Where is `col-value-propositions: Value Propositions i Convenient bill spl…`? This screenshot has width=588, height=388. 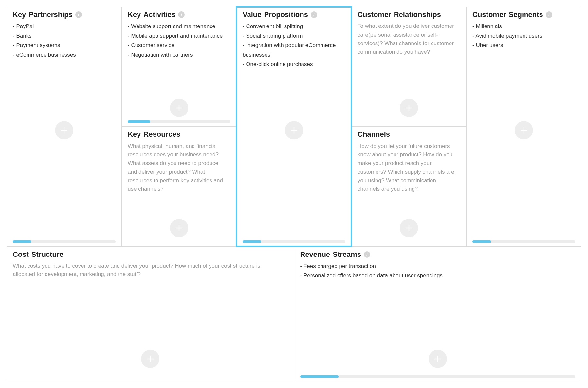
col-value-propositions: Value Propositions i Convenient bill spl… is located at coordinates (294, 127).